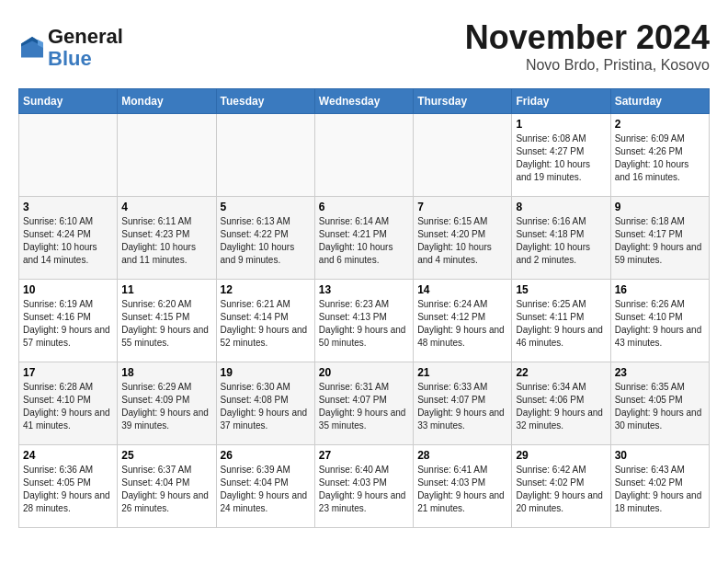 Image resolution: width=728 pixels, height=563 pixels. I want to click on col-header-tuesday: Tuesday, so click(265, 101).